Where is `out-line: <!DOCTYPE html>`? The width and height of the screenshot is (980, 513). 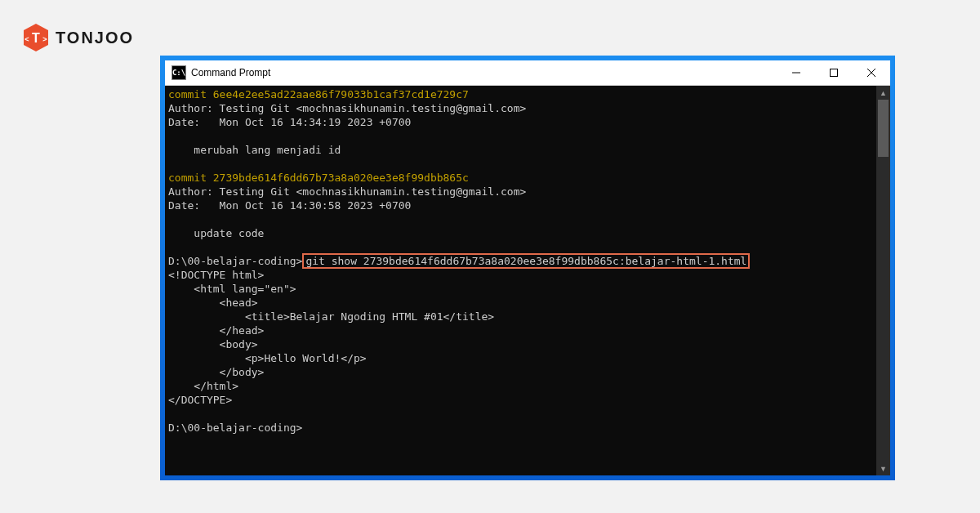 out-line: <!DOCTYPE html> is located at coordinates (216, 274).